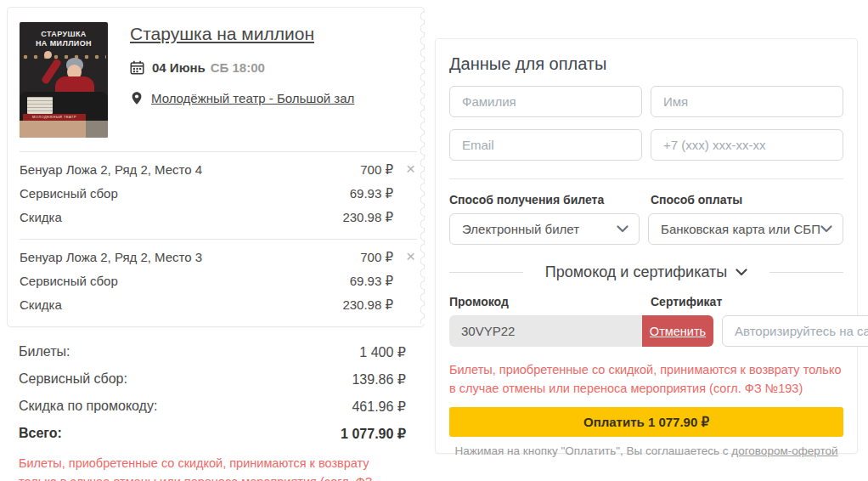  What do you see at coordinates (242, 80) in the screenshot?
I see `event-info: Старушка на миллион 04 Июнь СБ 1` at bounding box center [242, 80].